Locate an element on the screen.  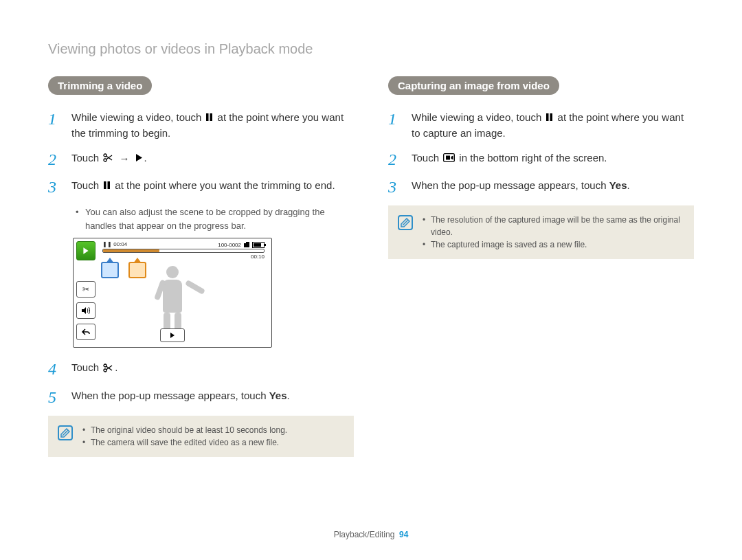
heading-capturing: Capturing an image from video is located at coordinates (474, 85).